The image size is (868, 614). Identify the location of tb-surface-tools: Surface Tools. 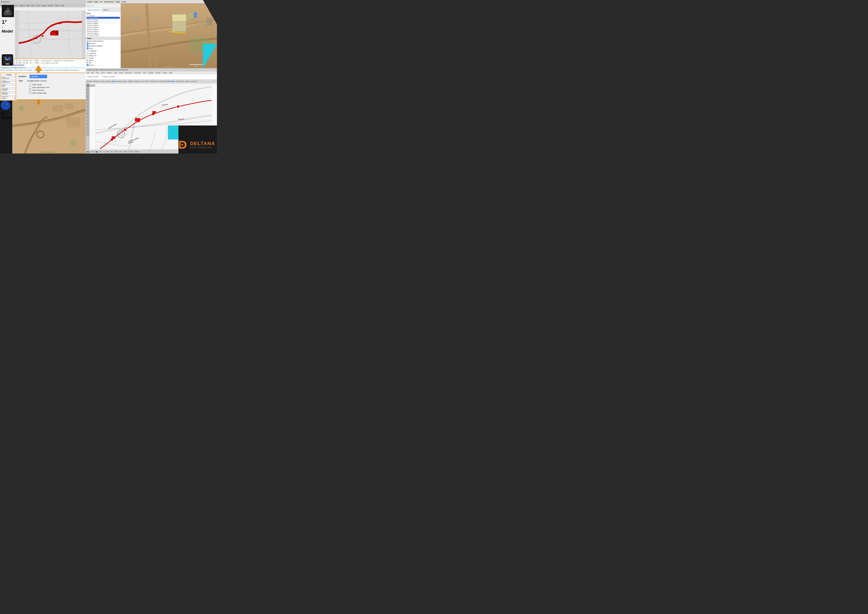
(154, 81).